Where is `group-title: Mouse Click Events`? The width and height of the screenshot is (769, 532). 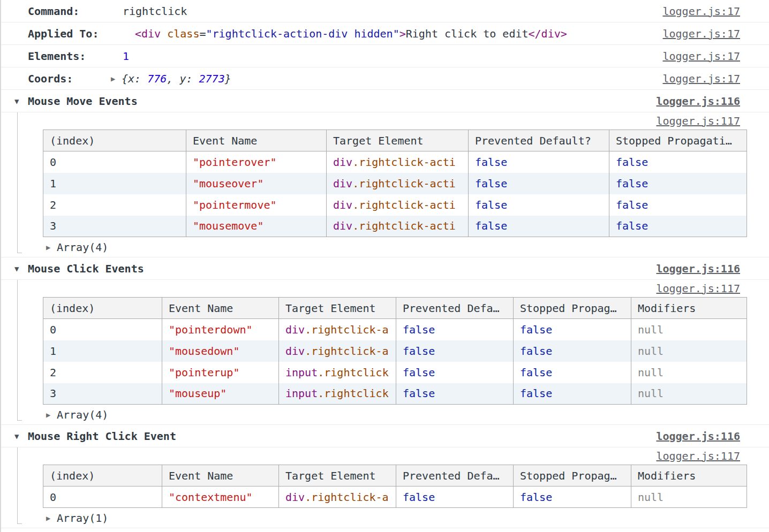 group-title: Mouse Click Events is located at coordinates (86, 269).